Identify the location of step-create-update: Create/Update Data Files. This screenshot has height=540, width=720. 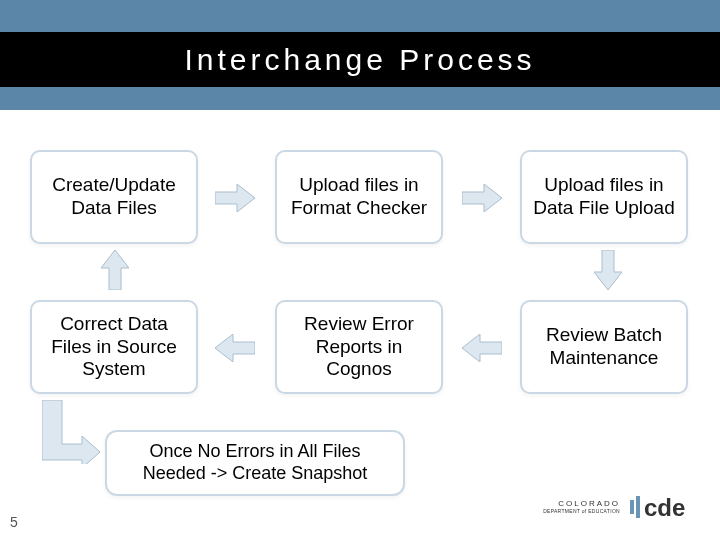
(114, 197).